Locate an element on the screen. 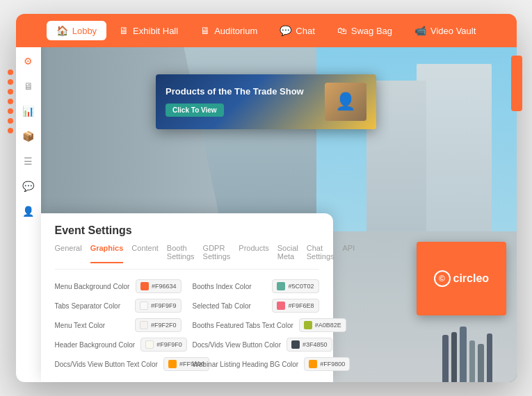 This screenshot has width=532, height=396. billboard: Products of the The Trade Show Click To … is located at coordinates (266, 101).